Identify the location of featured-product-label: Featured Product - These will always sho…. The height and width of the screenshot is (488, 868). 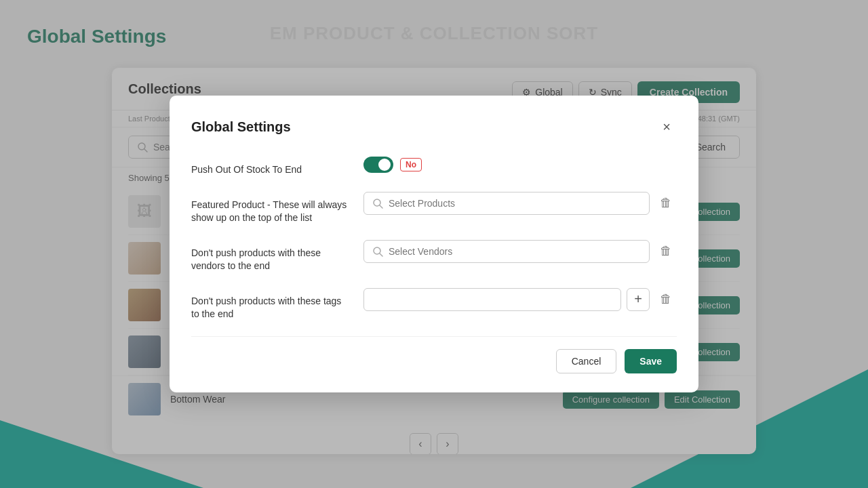
(269, 209).